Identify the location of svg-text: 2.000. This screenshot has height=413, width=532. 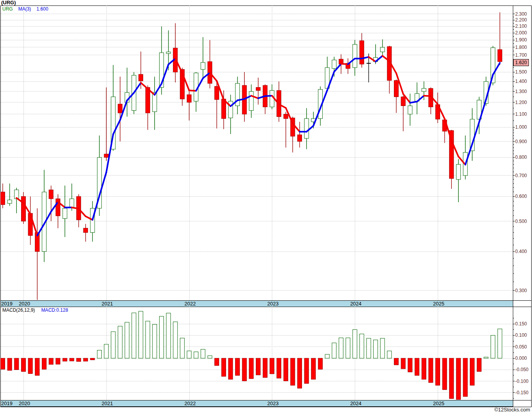
(521, 33).